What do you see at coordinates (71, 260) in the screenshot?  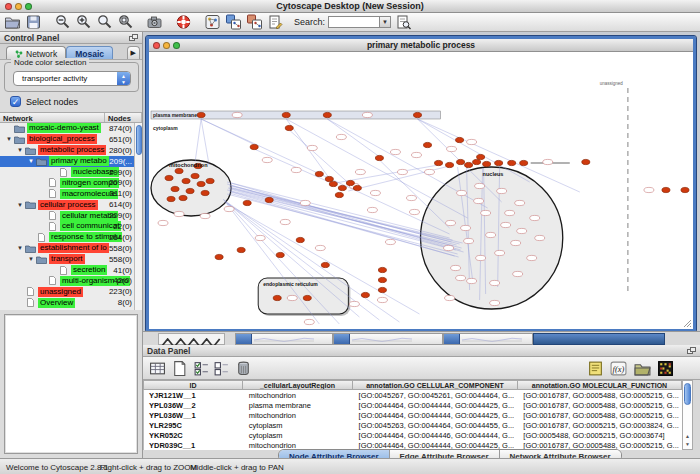 I see `tree-item-transport: ▼transport558(0)` at bounding box center [71, 260].